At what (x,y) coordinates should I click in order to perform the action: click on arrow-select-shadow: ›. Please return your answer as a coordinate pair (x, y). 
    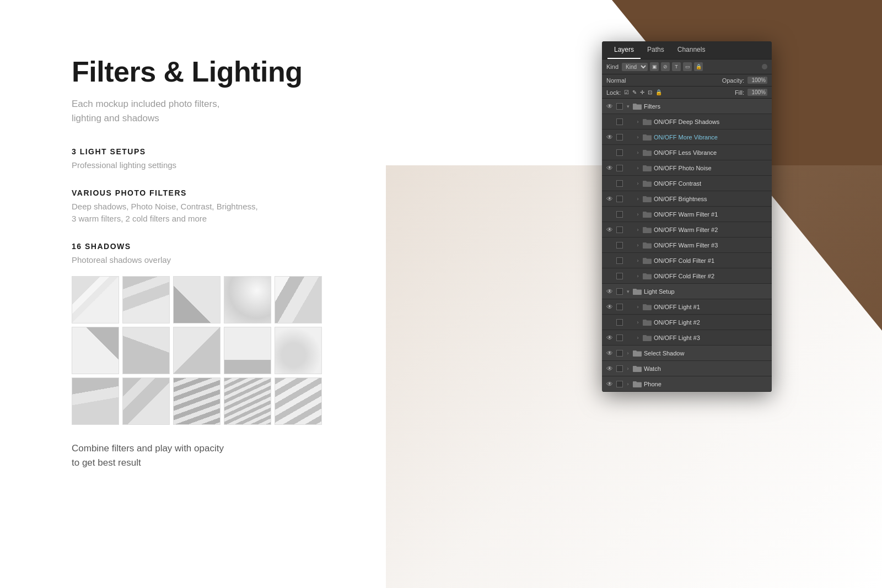
    Looking at the image, I should click on (628, 353).